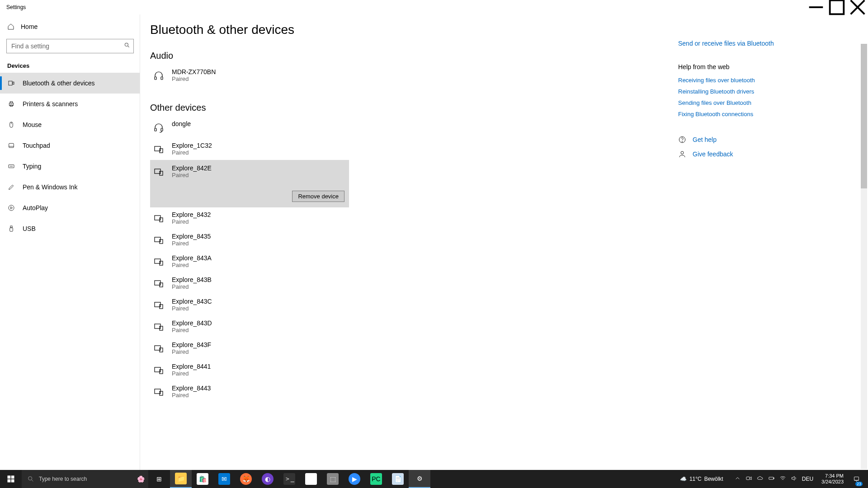  What do you see at coordinates (246, 479) in the screenshot?
I see `taskbar-app-firefox: 🦊` at bounding box center [246, 479].